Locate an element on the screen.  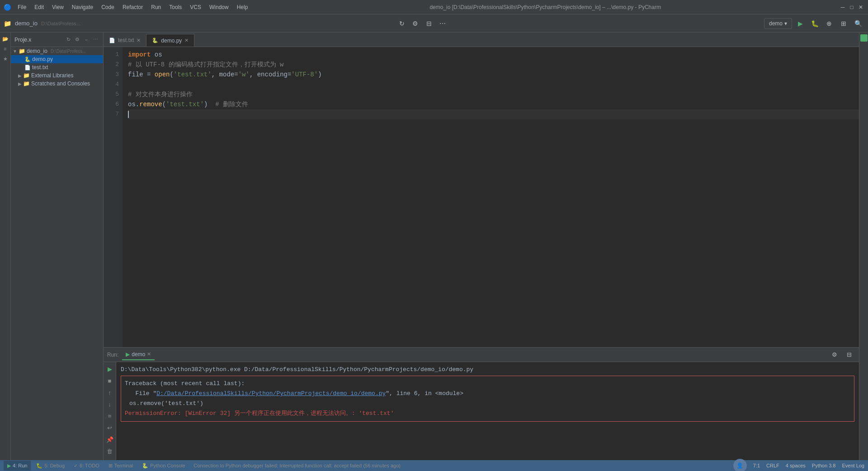
root-path: D:\Data\Profess... is located at coordinates (69, 52).